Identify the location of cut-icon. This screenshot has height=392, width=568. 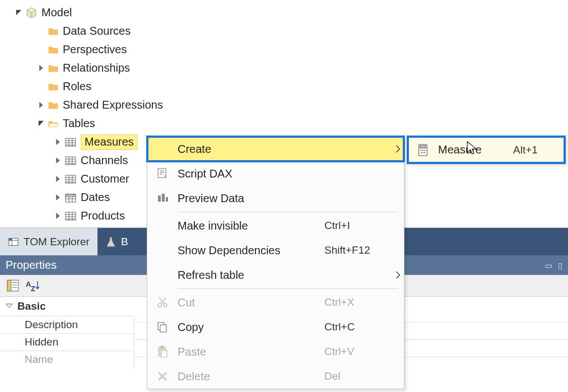
(162, 302).